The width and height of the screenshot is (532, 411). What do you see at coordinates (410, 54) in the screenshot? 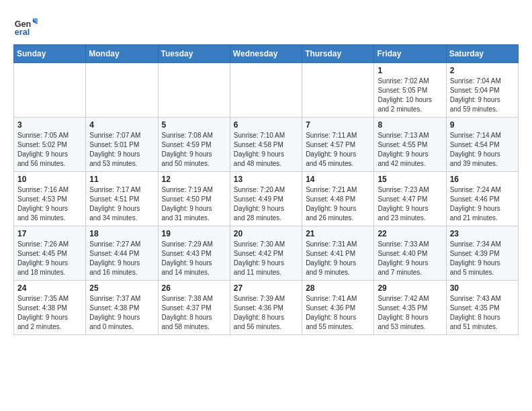
I see `weekday-header: Friday` at bounding box center [410, 54].